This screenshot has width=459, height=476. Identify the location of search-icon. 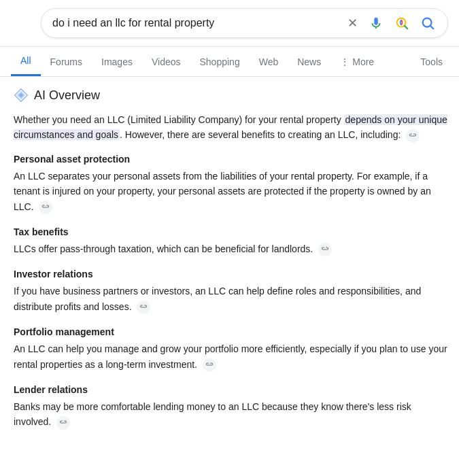
(428, 23).